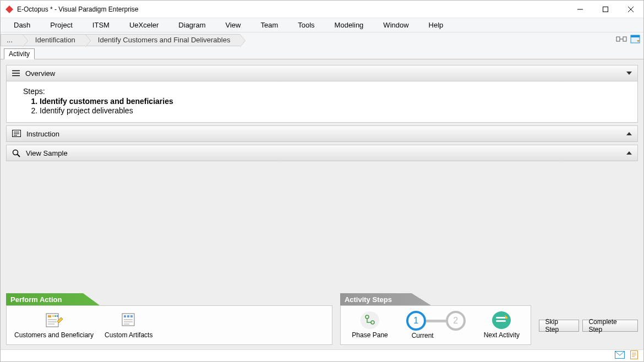 This screenshot has width=644, height=362. Describe the element at coordinates (322, 134) in the screenshot. I see `instruction-header: Instruction` at that location.